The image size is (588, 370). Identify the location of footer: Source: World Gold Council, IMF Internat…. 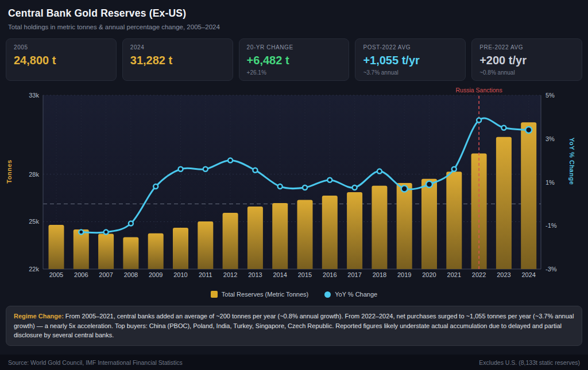
(294, 363).